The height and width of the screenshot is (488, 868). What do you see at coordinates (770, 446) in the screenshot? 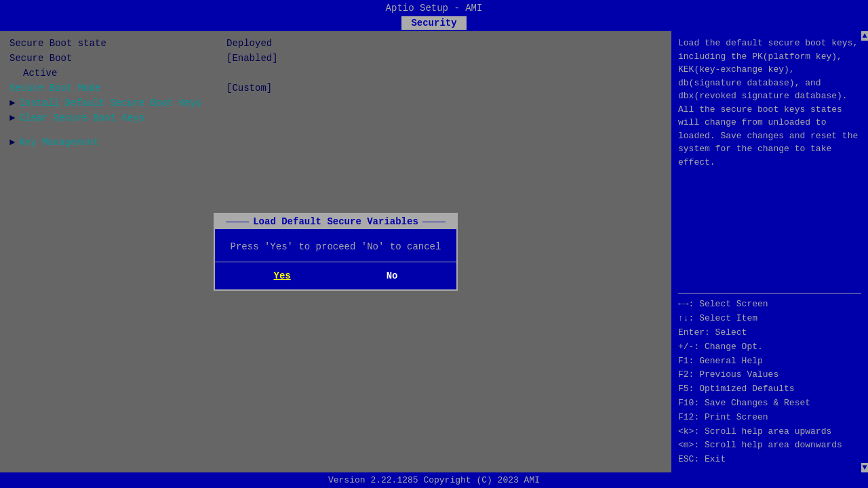
I see `key-hint: <m>: Scroll help area downwards` at bounding box center [770, 446].